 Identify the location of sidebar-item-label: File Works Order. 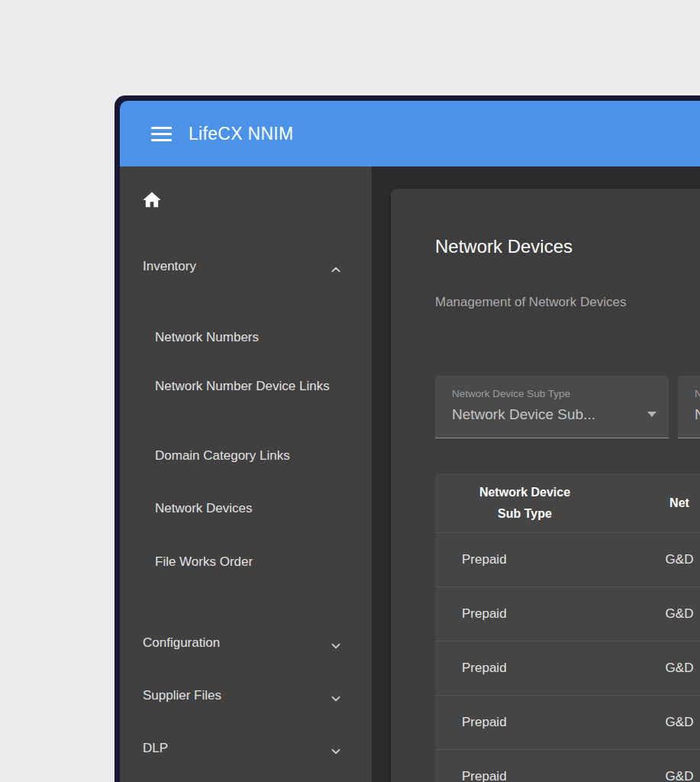
(204, 562).